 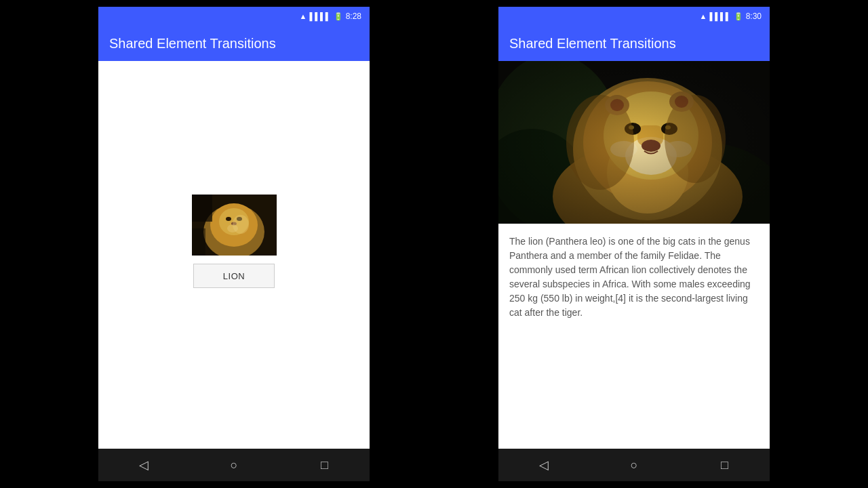 What do you see at coordinates (304, 16) in the screenshot?
I see `wifi-icon: ▲` at bounding box center [304, 16].